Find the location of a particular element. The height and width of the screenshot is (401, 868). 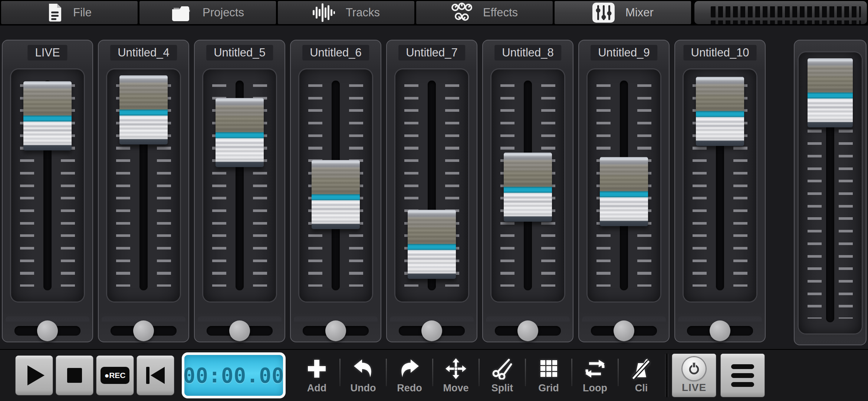

add-icon is located at coordinates (317, 369).